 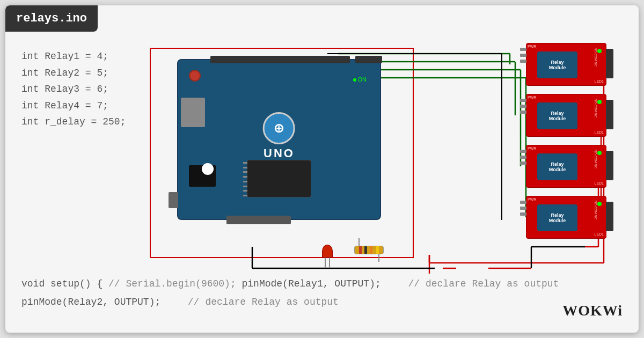 I want to click on code-line-5: int r_delay = 250;, so click(x=74, y=122).